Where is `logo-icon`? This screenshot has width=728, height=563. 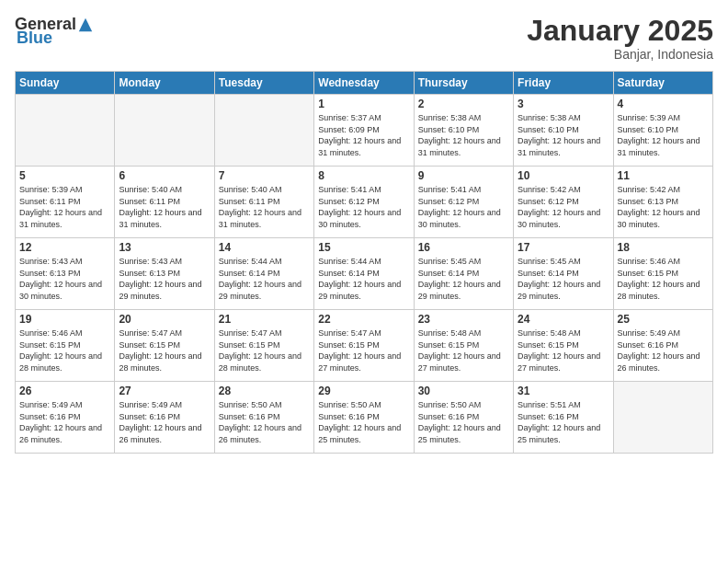 logo-icon is located at coordinates (85, 25).